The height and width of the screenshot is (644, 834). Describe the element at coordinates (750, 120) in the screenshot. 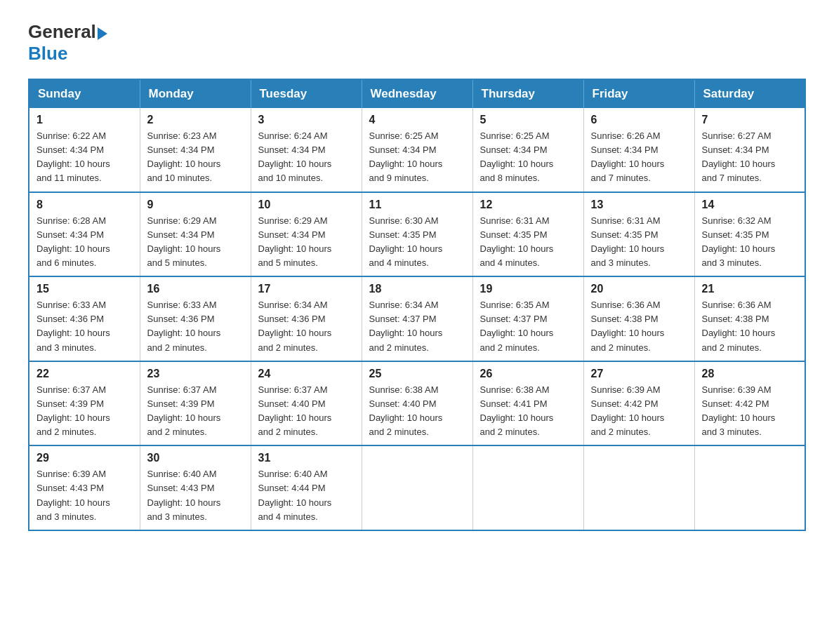

I see `day-number: 7` at that location.